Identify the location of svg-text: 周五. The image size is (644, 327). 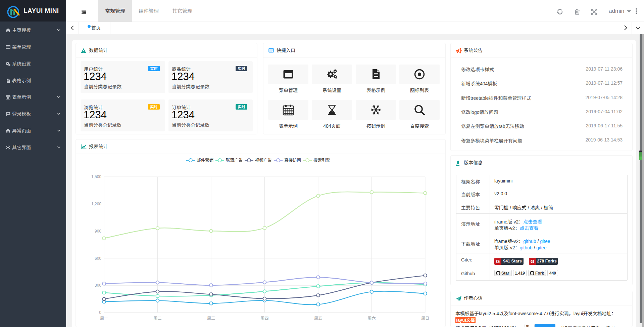
(318, 318).